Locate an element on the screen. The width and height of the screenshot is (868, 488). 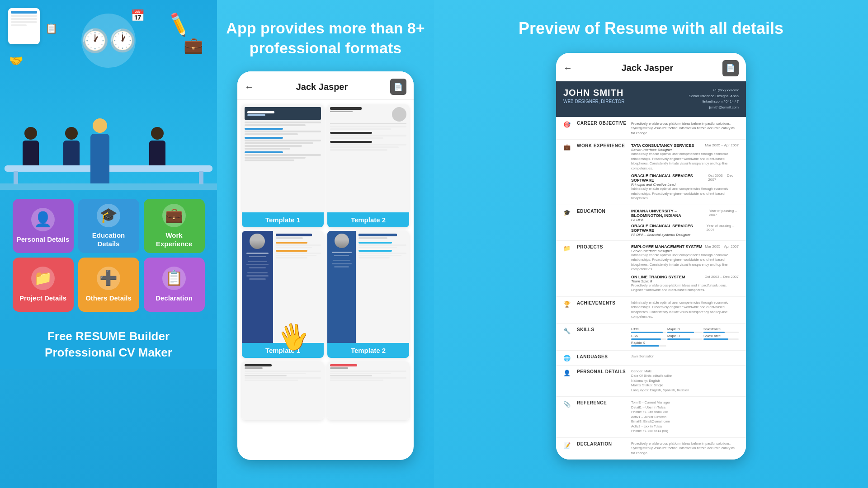
personal-details-text: Gender: MaleDate Of Birth: sdfsdfs.sdlkn… is located at coordinates (685, 381).